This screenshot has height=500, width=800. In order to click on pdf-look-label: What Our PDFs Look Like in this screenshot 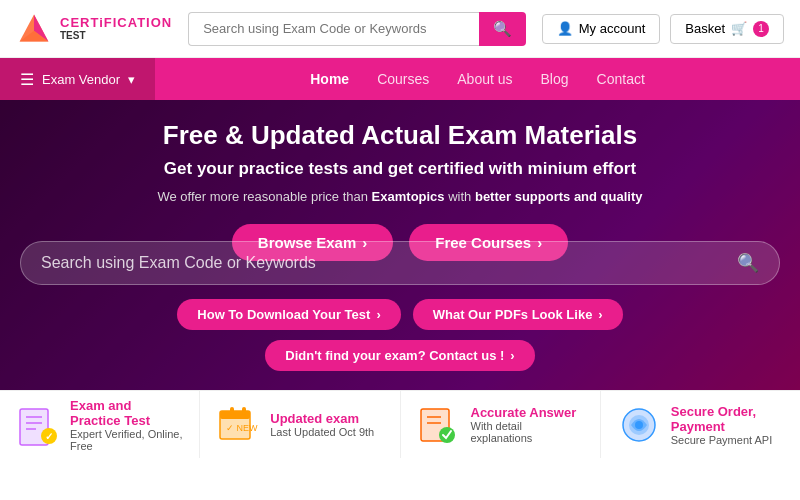, I will do `click(513, 314)`.